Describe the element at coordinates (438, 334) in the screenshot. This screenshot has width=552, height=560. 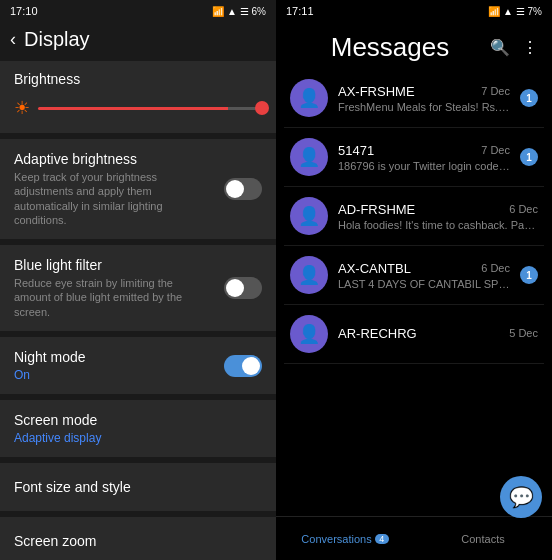
I see `message-header-row: AR-RECHRG 5 Dec` at that location.